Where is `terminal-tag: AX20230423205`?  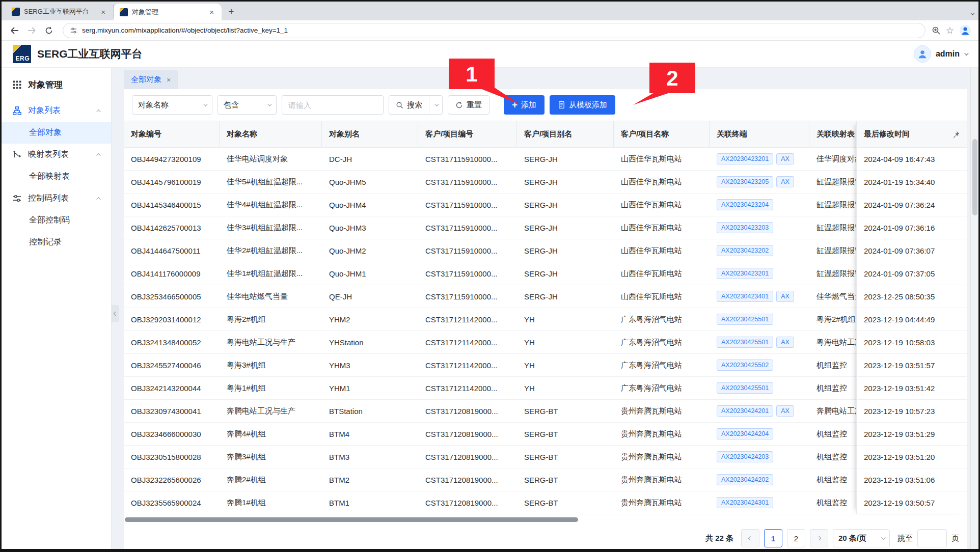 terminal-tag: AX20230423205 is located at coordinates (745, 182).